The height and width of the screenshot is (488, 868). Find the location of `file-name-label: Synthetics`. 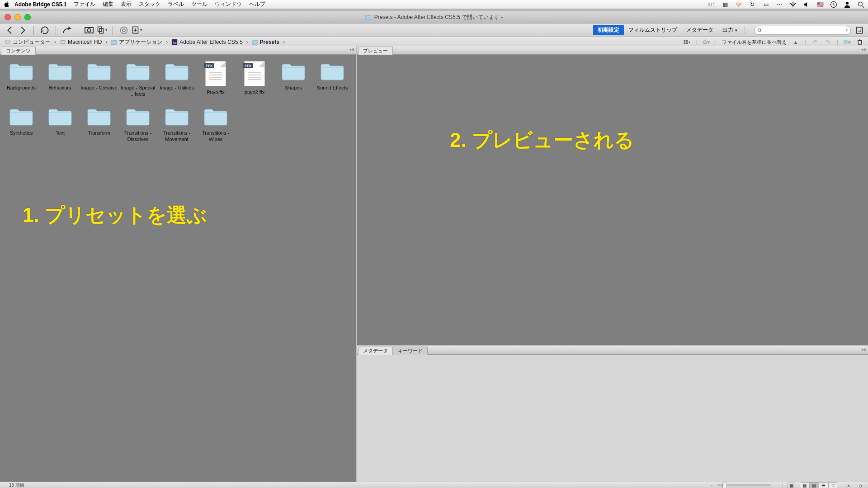

file-name-label: Synthetics is located at coordinates (21, 133).